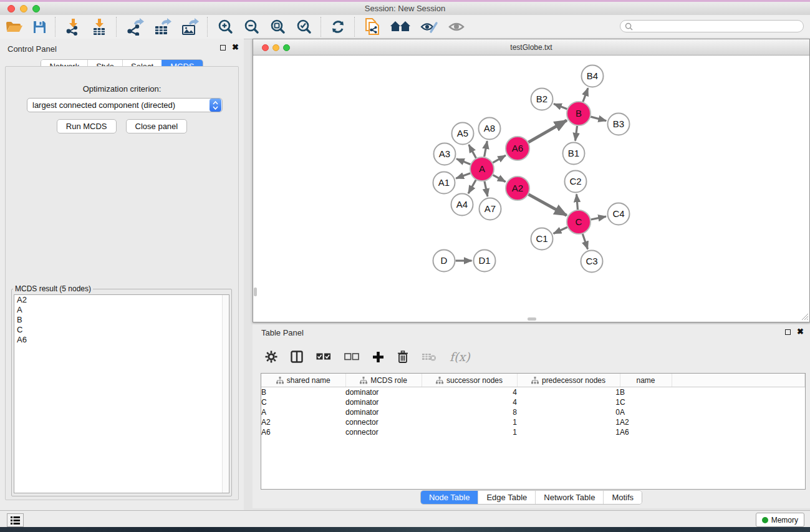 This screenshot has width=810, height=532. What do you see at coordinates (469, 380) in the screenshot?
I see `column-header: successor nodes` at bounding box center [469, 380].